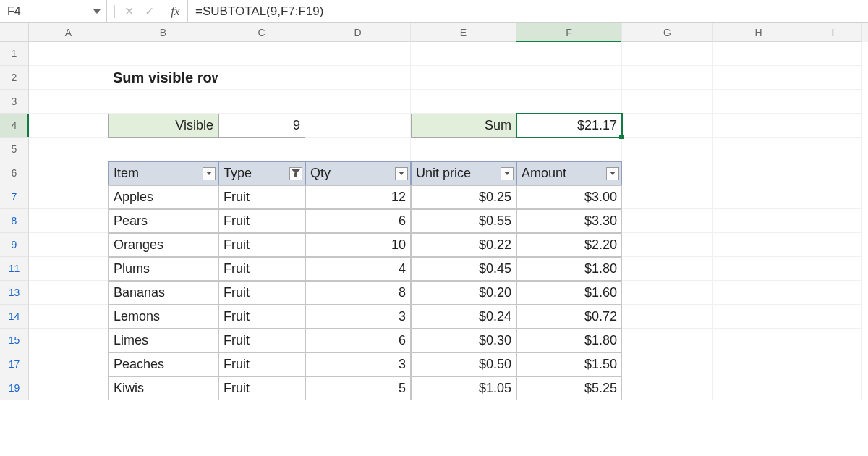 This screenshot has width=868, height=456. I want to click on formula-input: =SUBTOTAL(9,F7:F19), so click(528, 12).